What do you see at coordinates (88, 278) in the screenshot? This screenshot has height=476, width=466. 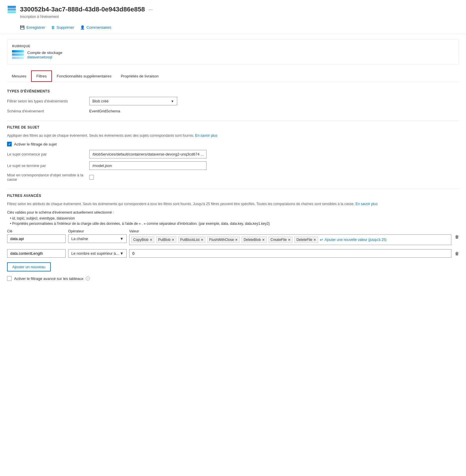 I see `info-icon: i` at bounding box center [88, 278].